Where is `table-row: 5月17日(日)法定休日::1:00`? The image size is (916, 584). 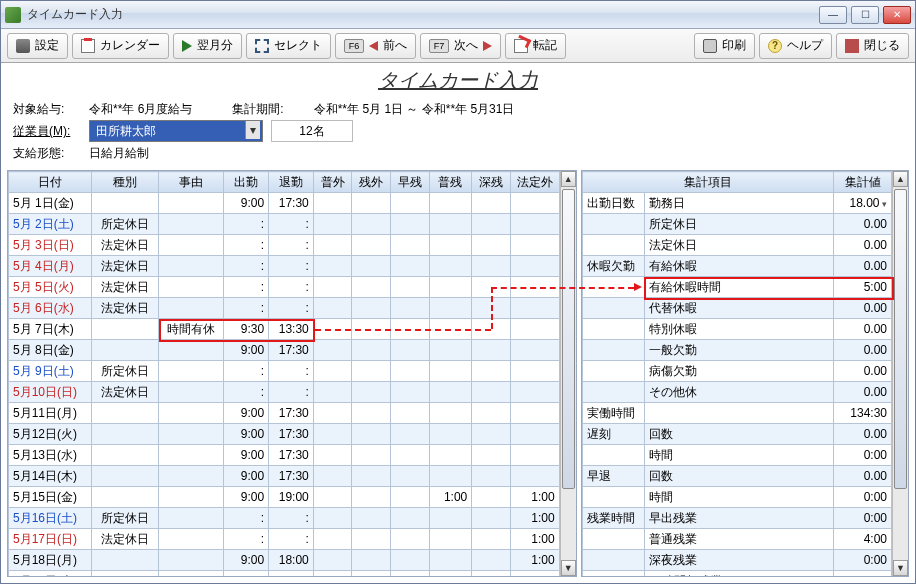 table-row: 5月17日(日)法定休日::1:00 is located at coordinates (284, 540).